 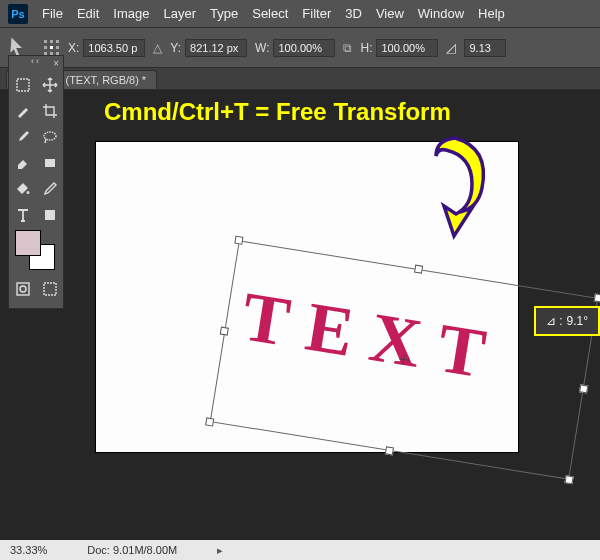 What do you see at coordinates (407, 48) in the screenshot?
I see `h-input` at bounding box center [407, 48].